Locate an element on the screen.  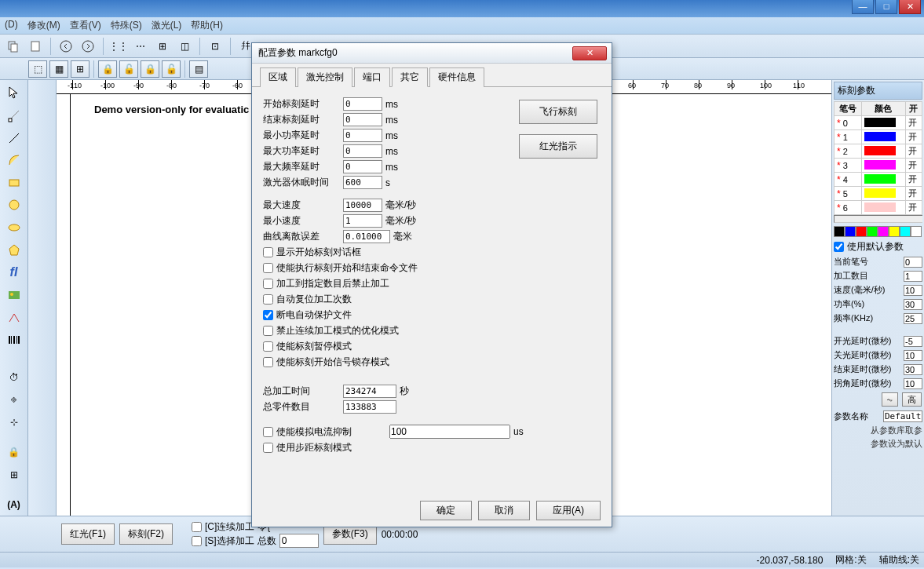
min-speed-input is located at coordinates (363, 221).